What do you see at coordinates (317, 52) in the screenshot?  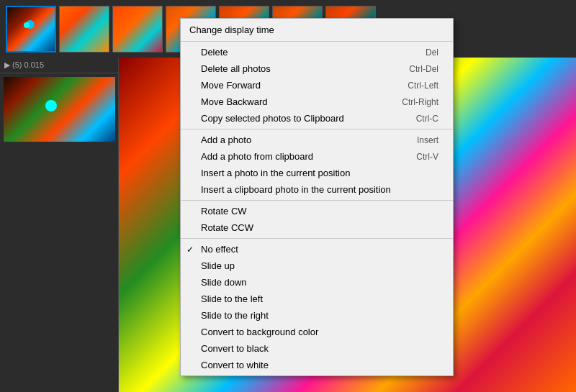 I see `menu-item-delete: Delete Del` at bounding box center [317, 52].